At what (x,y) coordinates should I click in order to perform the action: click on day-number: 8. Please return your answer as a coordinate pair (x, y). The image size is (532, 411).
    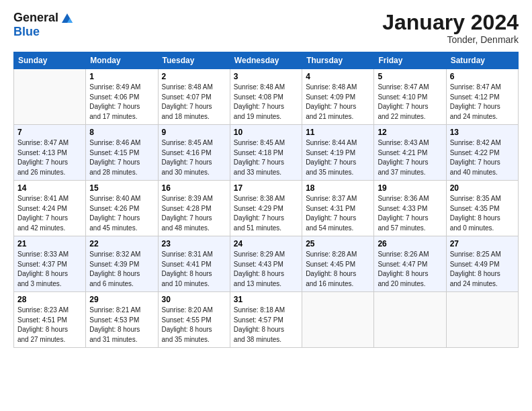
    Looking at the image, I should click on (122, 132).